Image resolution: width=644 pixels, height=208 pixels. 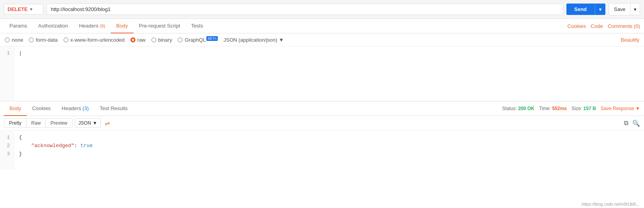 What do you see at coordinates (154, 40) in the screenshot?
I see `radio-binary` at bounding box center [154, 40].